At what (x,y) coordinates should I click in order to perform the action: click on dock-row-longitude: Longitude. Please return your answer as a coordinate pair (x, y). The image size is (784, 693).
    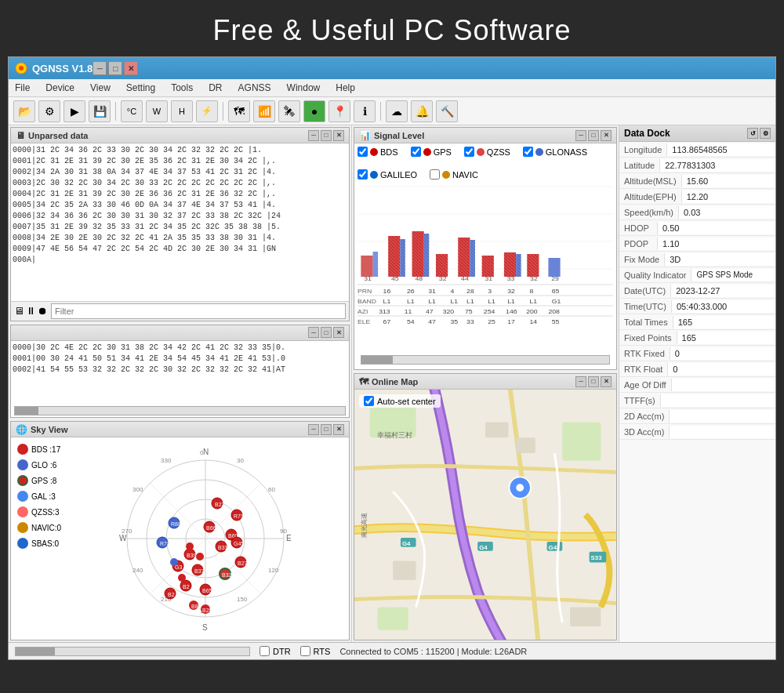
    Looking at the image, I should click on (698, 150).